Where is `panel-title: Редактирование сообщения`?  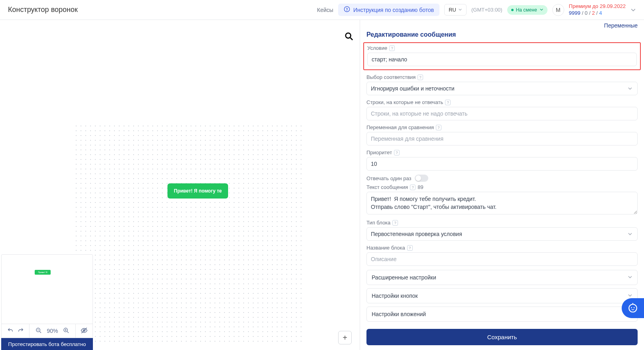 panel-title: Редактирование сообщения is located at coordinates (502, 35).